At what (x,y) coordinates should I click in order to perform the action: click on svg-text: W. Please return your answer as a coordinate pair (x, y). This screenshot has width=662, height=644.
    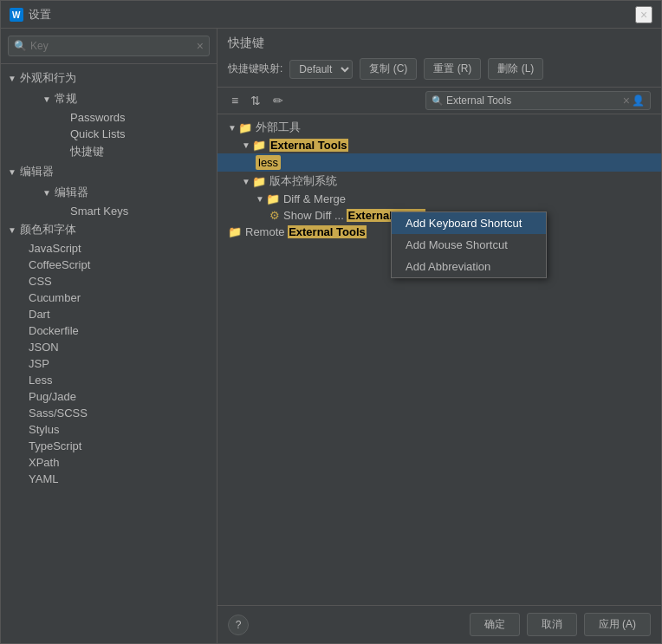
    Looking at the image, I should click on (16, 16).